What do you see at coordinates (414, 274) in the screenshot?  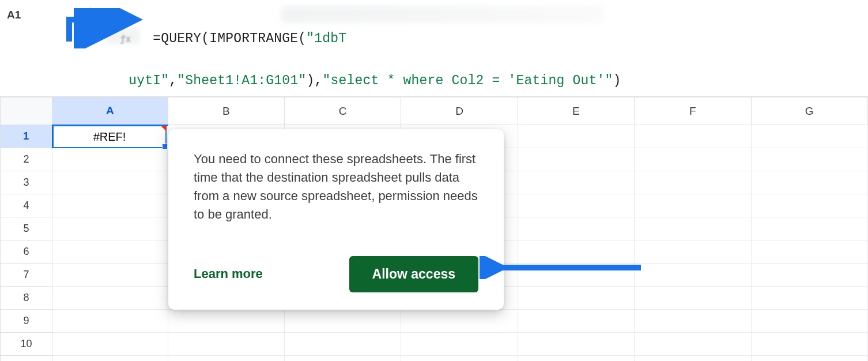 I see `allow-access-button: Allow access` at bounding box center [414, 274].